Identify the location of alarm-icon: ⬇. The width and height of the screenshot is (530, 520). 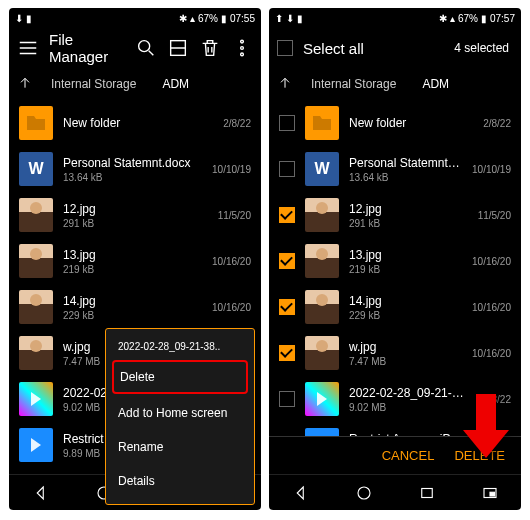
(19, 18).